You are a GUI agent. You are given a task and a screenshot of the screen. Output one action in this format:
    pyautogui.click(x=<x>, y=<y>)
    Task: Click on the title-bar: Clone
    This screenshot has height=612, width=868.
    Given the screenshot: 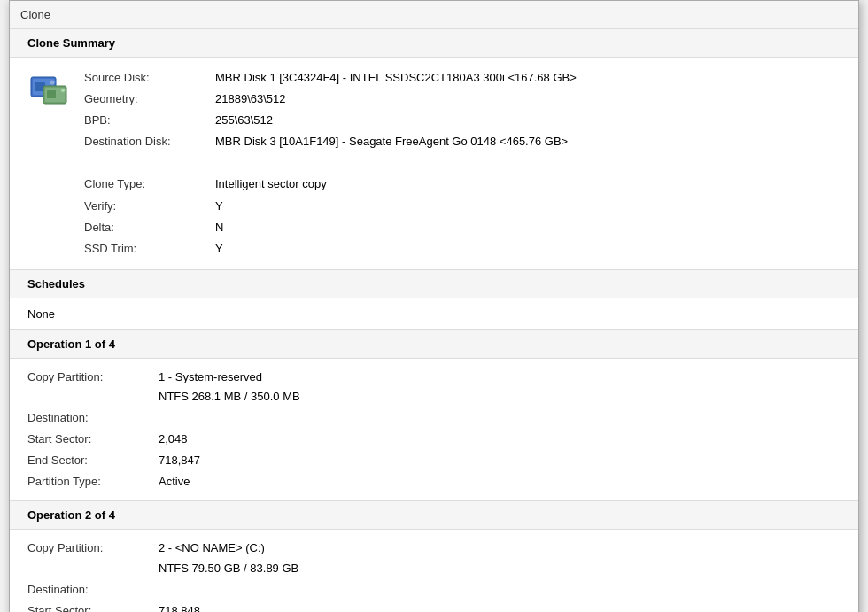 What is the action you would take?
    pyautogui.click(x=434, y=15)
    